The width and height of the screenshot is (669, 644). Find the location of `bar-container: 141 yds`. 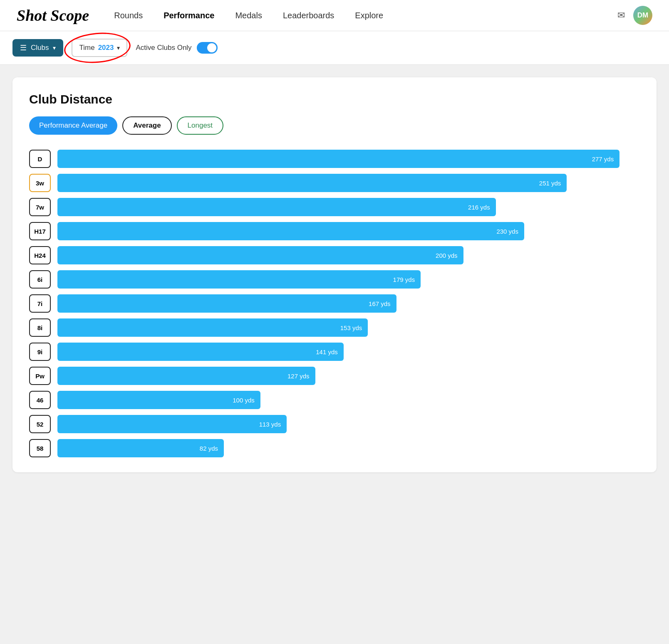

bar-container: 141 yds is located at coordinates (349, 352).